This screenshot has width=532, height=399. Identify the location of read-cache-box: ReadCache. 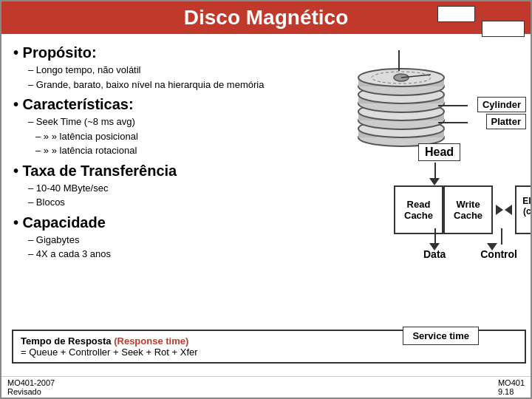
(418, 210).